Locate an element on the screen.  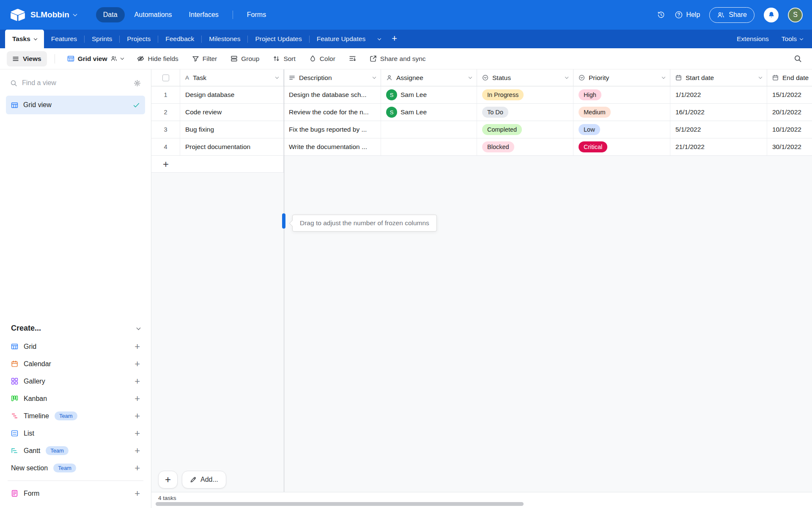
create-grid-view: Grid + is located at coordinates (75, 346).